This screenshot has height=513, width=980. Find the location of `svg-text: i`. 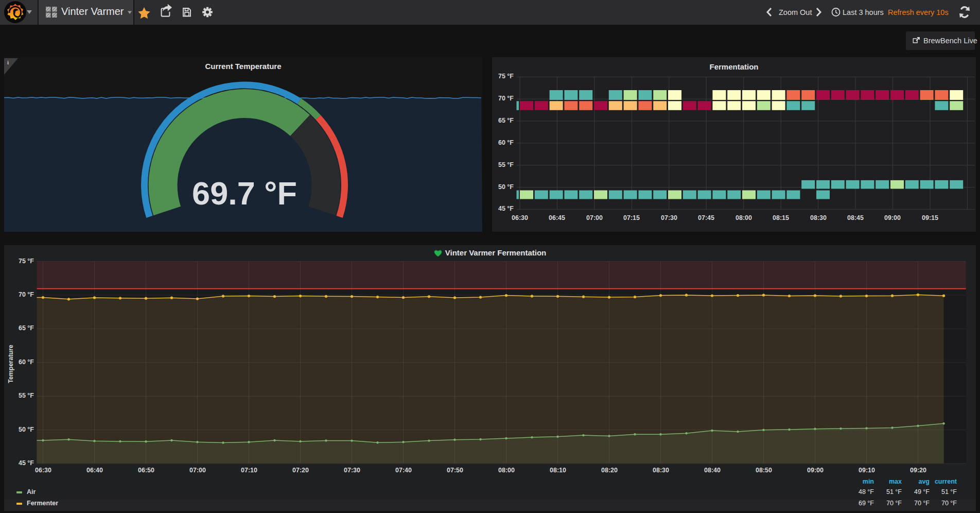

svg-text: i is located at coordinates (8, 62).